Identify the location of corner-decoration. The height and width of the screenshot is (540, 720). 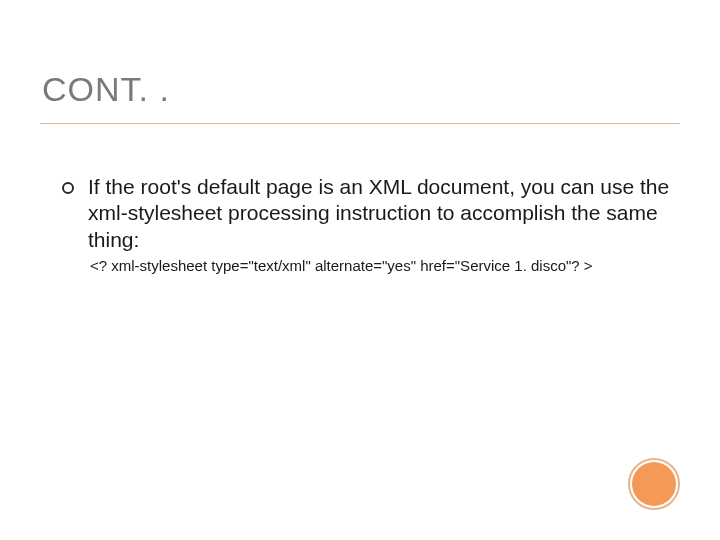
(654, 484).